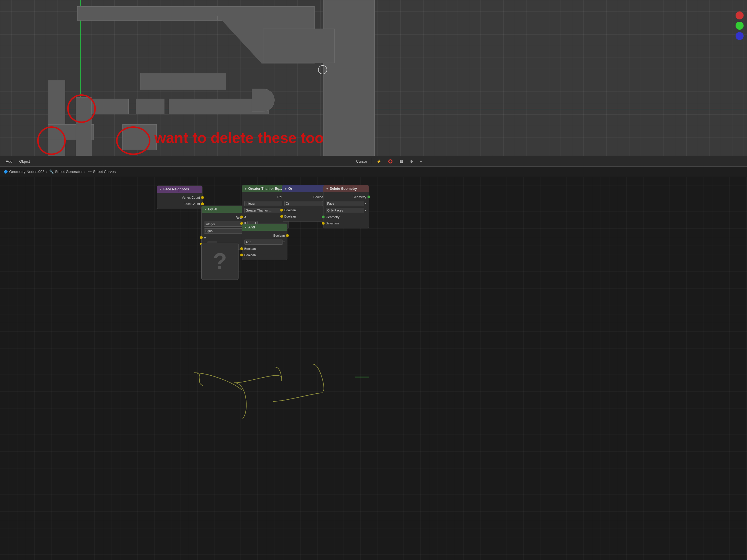  Describe the element at coordinates (323, 223) in the screenshot. I see `delete-selection-socket` at that location.